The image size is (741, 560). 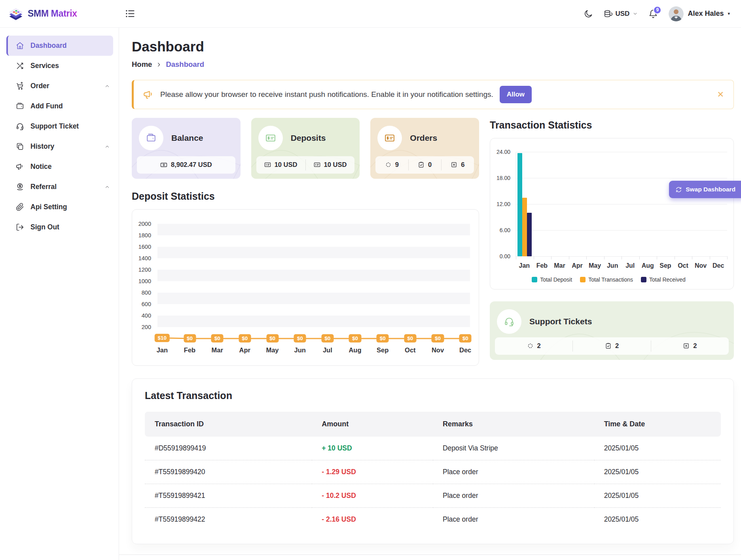 What do you see at coordinates (699, 14) in the screenshot?
I see `user-menu: Alex Hales ▾` at bounding box center [699, 14].